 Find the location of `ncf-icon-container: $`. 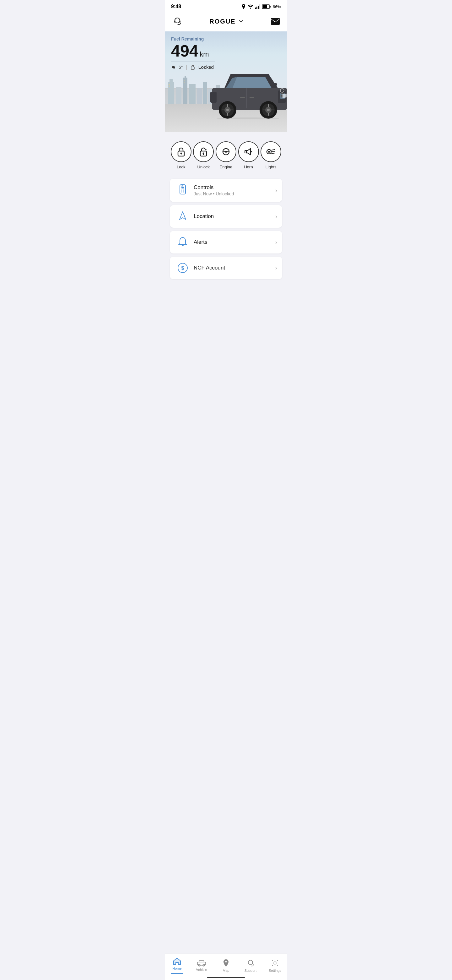

ncf-icon-container: $ is located at coordinates (182, 268).